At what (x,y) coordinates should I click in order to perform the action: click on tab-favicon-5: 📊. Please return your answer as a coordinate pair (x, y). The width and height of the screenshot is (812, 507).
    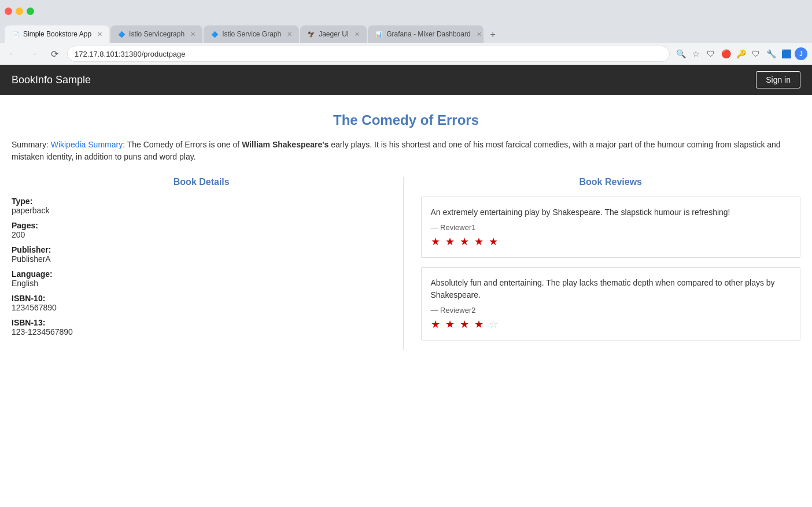
    Looking at the image, I should click on (379, 34).